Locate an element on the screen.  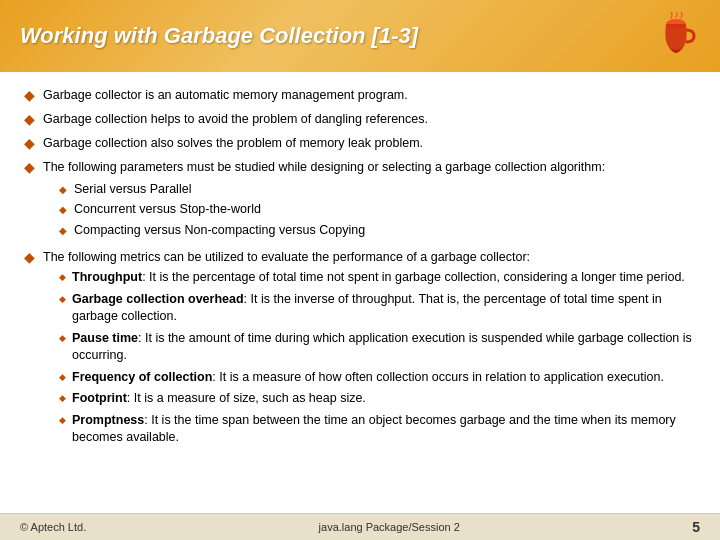
footer-session: java.lang Package/Session 2 is located at coordinates (390, 527).